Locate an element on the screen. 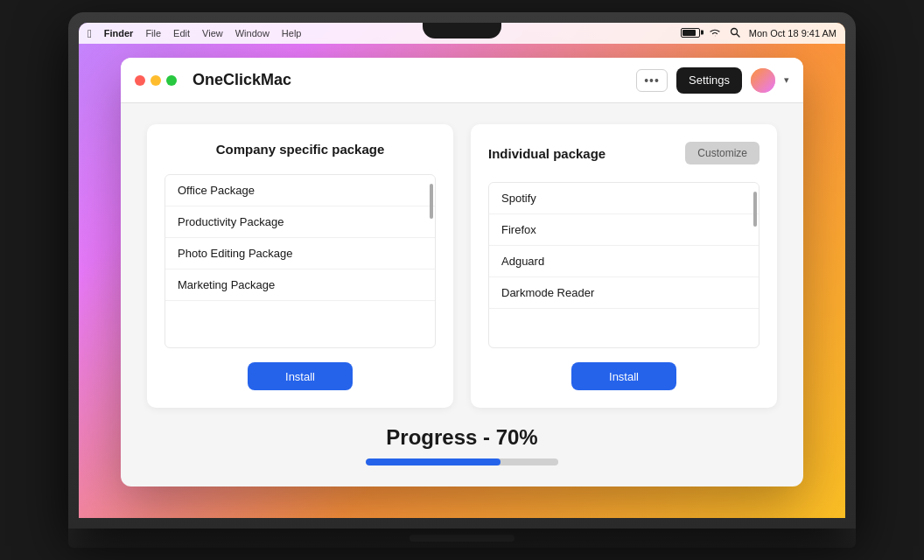 The image size is (924, 560). progress-bar-fill is located at coordinates (433, 462).